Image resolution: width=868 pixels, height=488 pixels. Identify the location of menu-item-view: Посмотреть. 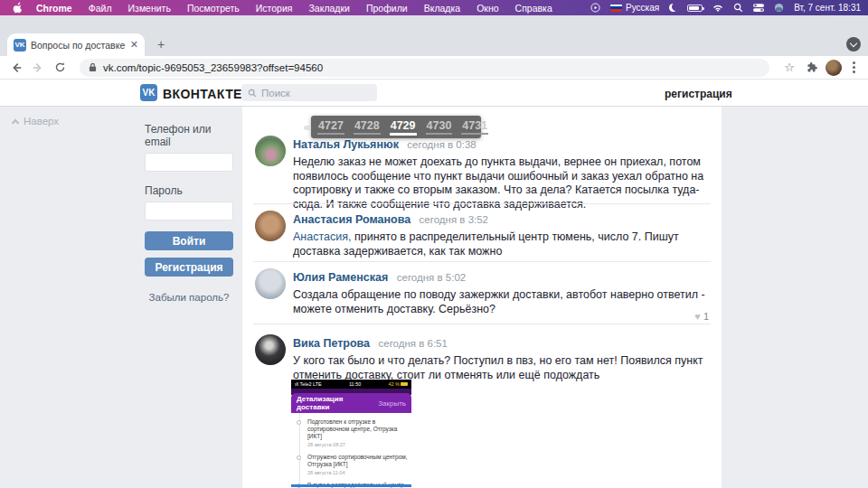
(213, 8).